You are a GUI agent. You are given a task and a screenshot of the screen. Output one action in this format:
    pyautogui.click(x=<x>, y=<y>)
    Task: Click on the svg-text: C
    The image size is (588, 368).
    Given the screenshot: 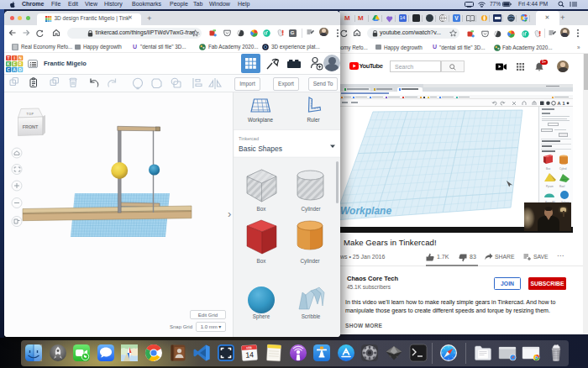 What is the action you would take?
    pyautogui.click(x=8, y=70)
    